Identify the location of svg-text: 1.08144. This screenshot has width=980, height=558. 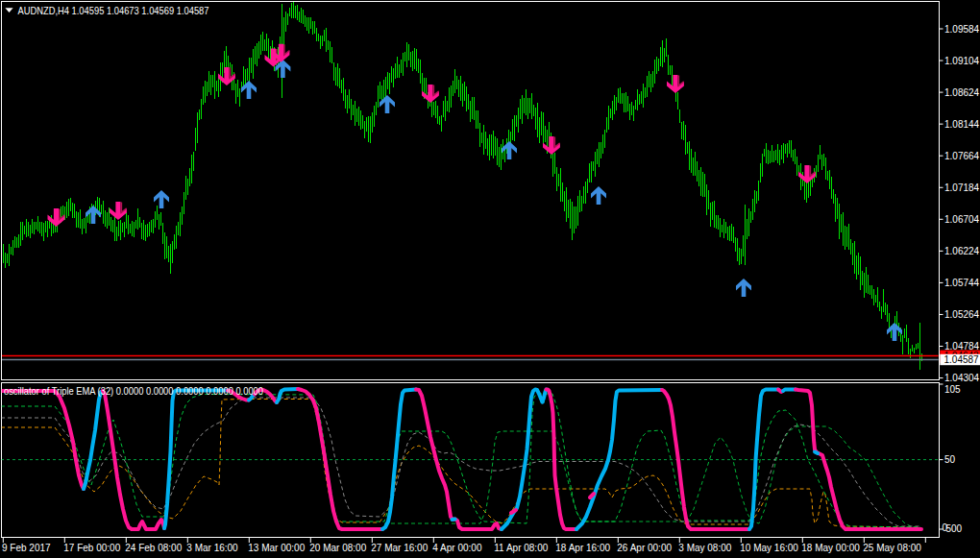
(963, 125).